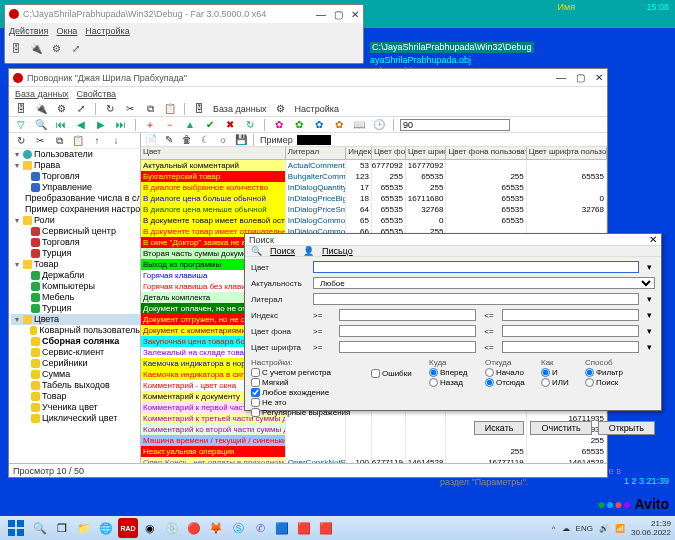 The width and height of the screenshot is (675, 540). What do you see at coordinates (374, 176) in the screenshot?
I see `table-row: Бухгалтерский товарBuhgalterCommod123255…` at bounding box center [374, 176].